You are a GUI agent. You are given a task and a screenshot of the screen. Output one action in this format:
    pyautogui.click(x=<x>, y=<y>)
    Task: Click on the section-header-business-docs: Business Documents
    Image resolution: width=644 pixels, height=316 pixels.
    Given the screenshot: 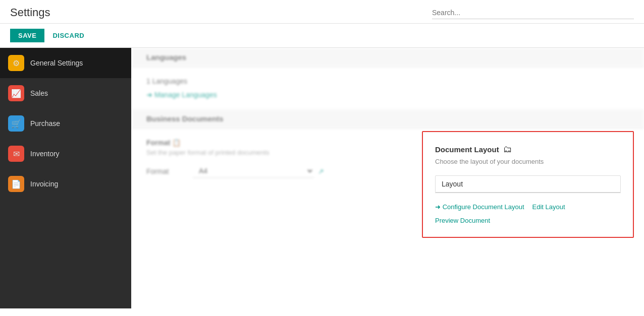 What is the action you would take?
    pyautogui.click(x=388, y=119)
    